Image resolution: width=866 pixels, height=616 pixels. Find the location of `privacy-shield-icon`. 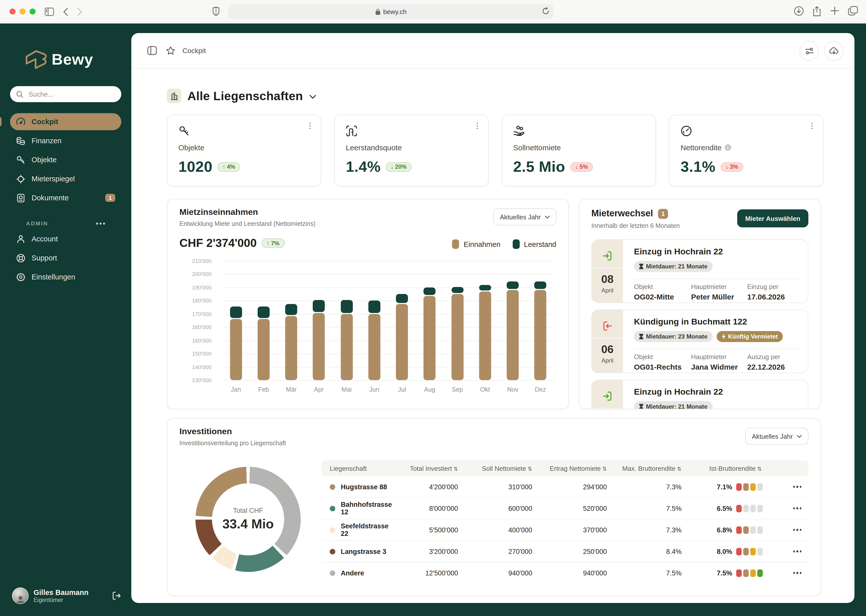

privacy-shield-icon is located at coordinates (216, 11).